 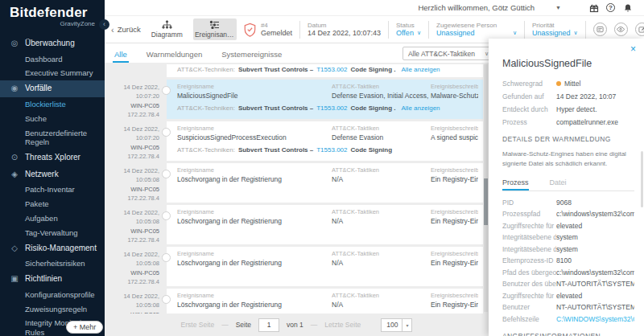 I want to click on sidebar-item-patch-inventar: Patch-Inventar, so click(x=52, y=190).